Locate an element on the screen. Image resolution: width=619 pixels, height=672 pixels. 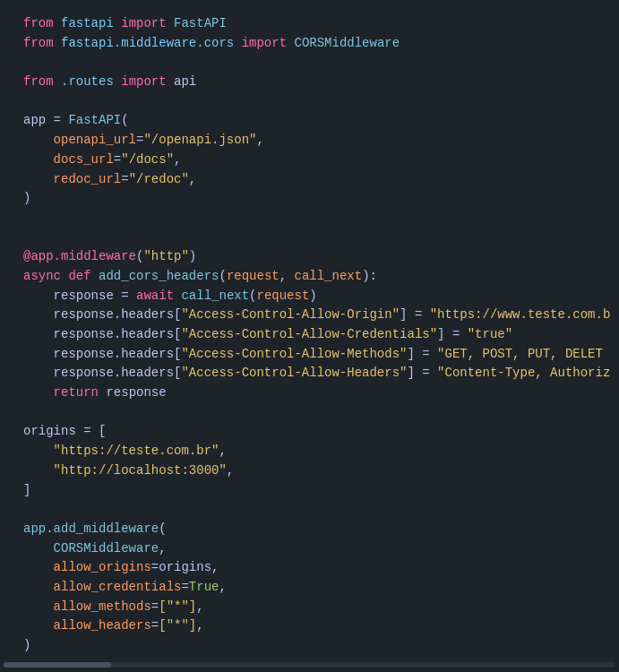
code-line: from .routes import api is located at coordinates (310, 82).